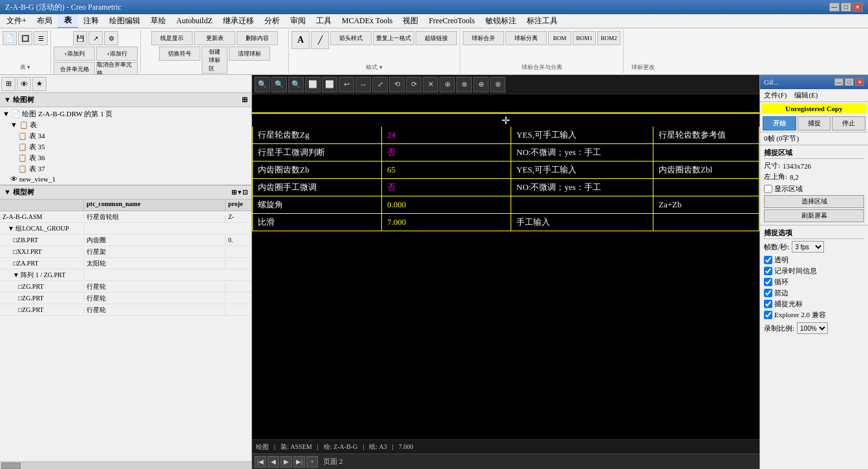  Describe the element at coordinates (430, 85) in the screenshot. I see `canvas-btn-close: ✕` at that location.